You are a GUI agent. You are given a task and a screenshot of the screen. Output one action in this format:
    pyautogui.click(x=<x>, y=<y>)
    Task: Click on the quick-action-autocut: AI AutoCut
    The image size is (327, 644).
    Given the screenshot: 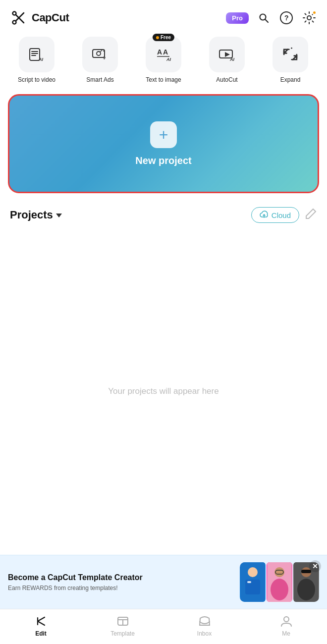 What is the action you would take?
    pyautogui.click(x=227, y=60)
    